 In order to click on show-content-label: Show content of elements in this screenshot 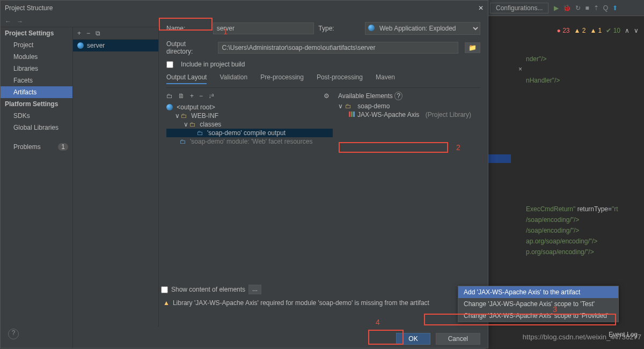, I will do `click(208, 289)`.